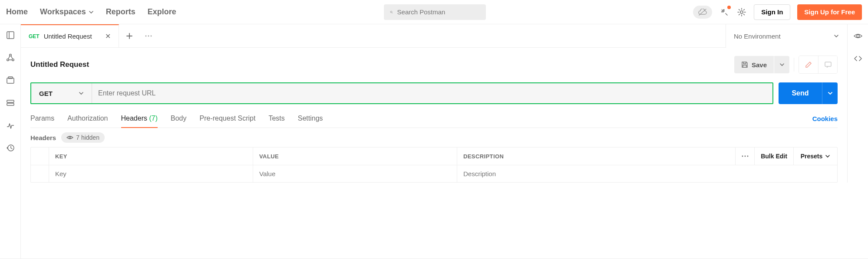 The height and width of the screenshot is (259, 868). I want to click on nav-reports: Reports, so click(121, 12).